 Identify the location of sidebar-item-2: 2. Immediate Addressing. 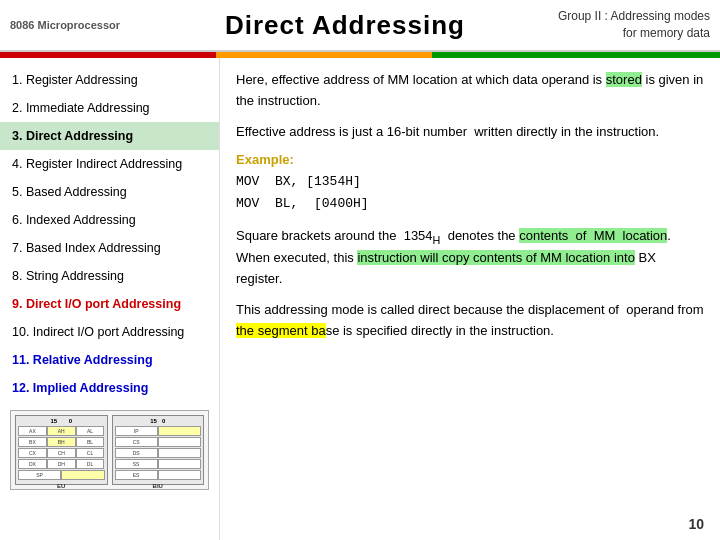
(110, 108).